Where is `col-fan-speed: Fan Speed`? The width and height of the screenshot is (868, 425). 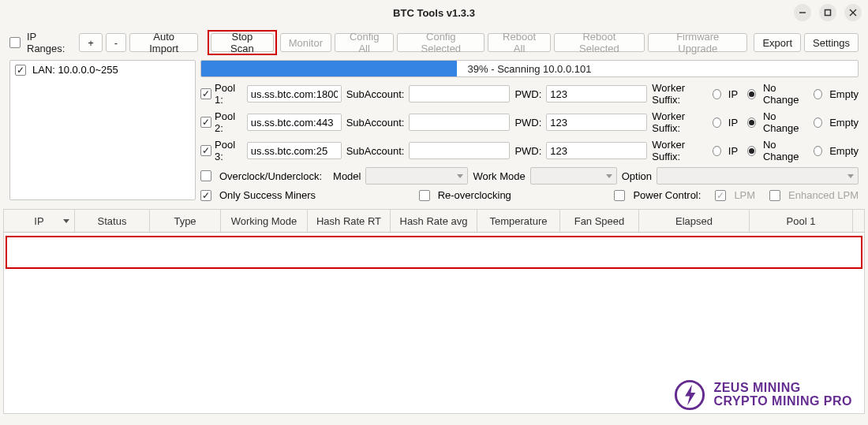 col-fan-speed: Fan Speed is located at coordinates (600, 221).